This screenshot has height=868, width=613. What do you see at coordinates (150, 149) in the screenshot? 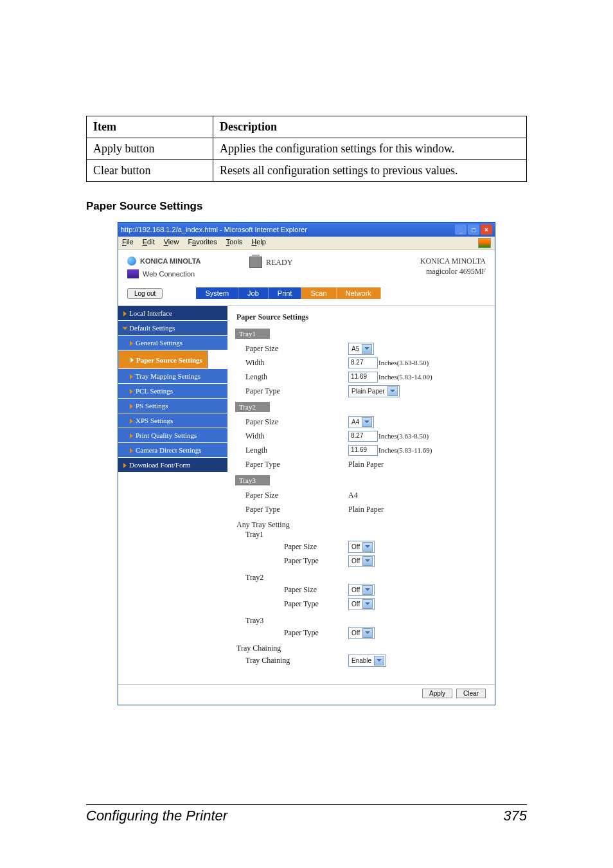
I see `cell-item: Apply button` at bounding box center [150, 149].